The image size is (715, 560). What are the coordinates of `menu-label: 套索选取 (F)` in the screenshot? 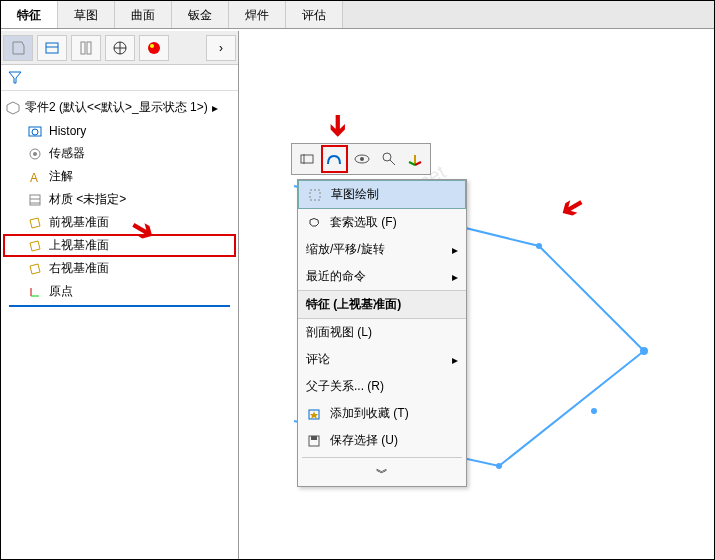 It's located at (364, 222).